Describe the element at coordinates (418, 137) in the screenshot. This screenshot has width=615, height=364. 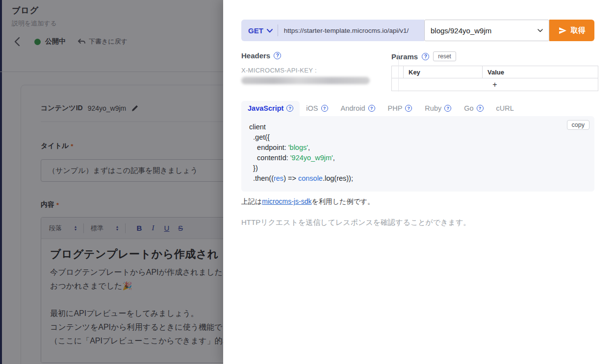
I see `code-line: .get({` at that location.